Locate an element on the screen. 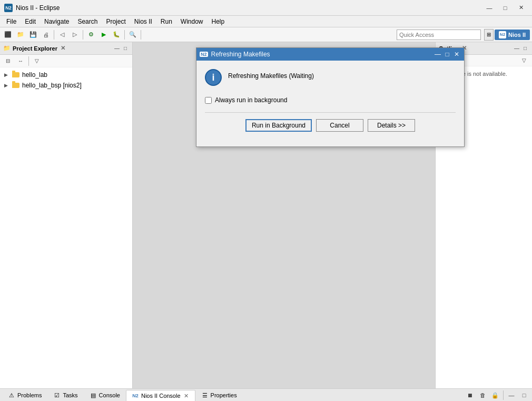  menu-run: Run is located at coordinates (166, 21).